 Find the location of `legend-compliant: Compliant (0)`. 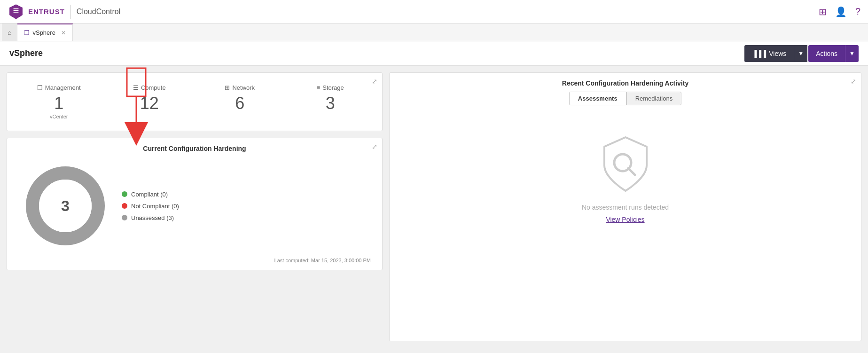

legend-compliant: Compliant (0) is located at coordinates (150, 195).